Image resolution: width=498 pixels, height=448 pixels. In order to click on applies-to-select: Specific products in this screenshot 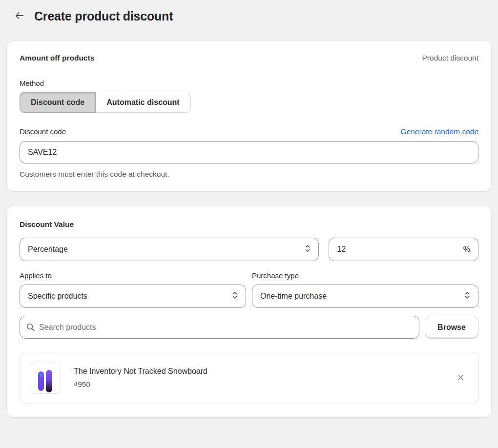, I will do `click(133, 296)`.